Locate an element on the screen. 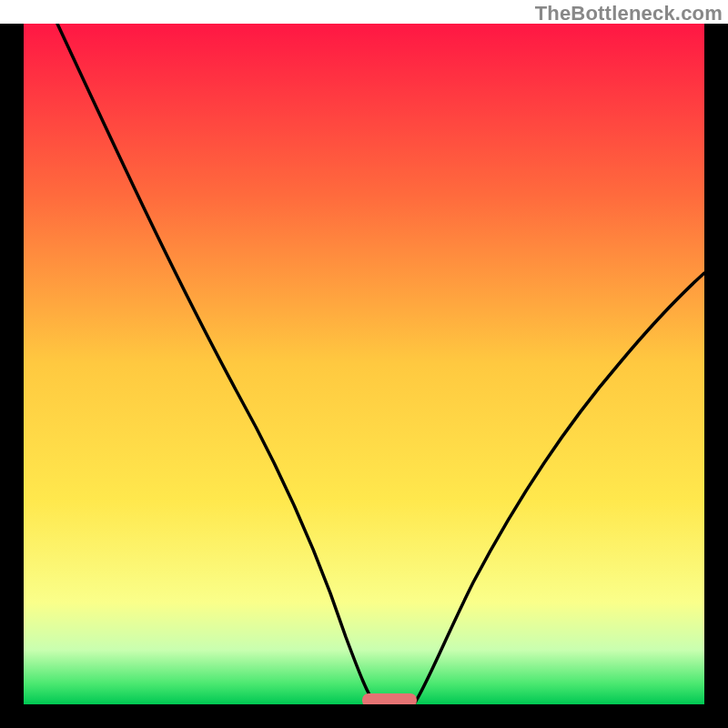  frame-right is located at coordinates (716, 364).